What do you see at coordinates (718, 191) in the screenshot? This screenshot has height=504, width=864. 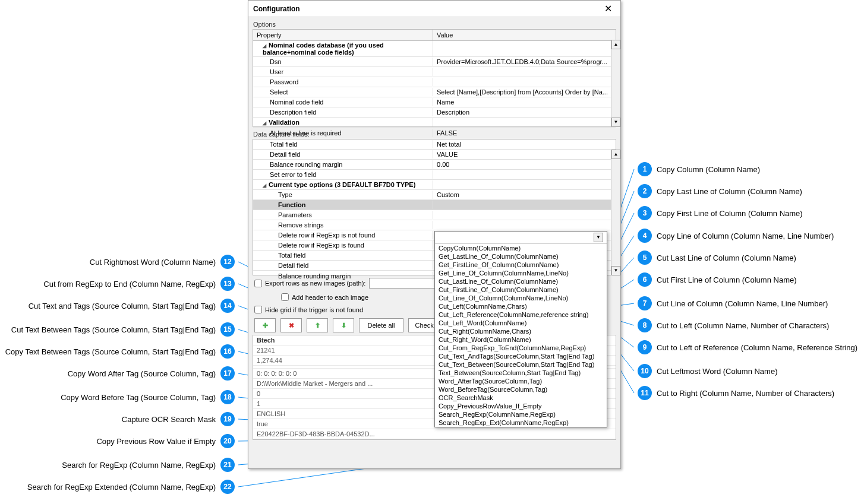 I see `callout: 2Copy Last Line of Column (Column Name)` at bounding box center [718, 191].